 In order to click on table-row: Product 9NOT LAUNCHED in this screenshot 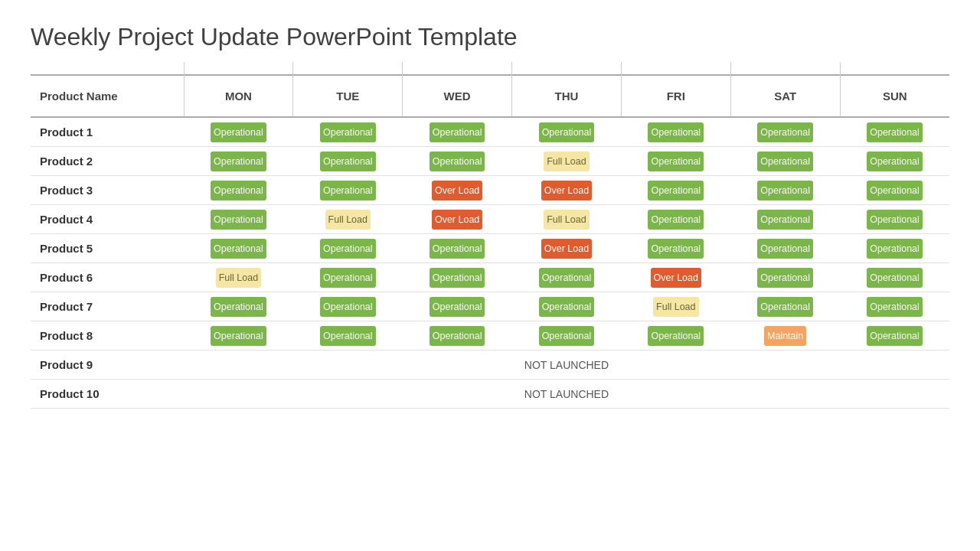, I will do `click(490, 365)`.